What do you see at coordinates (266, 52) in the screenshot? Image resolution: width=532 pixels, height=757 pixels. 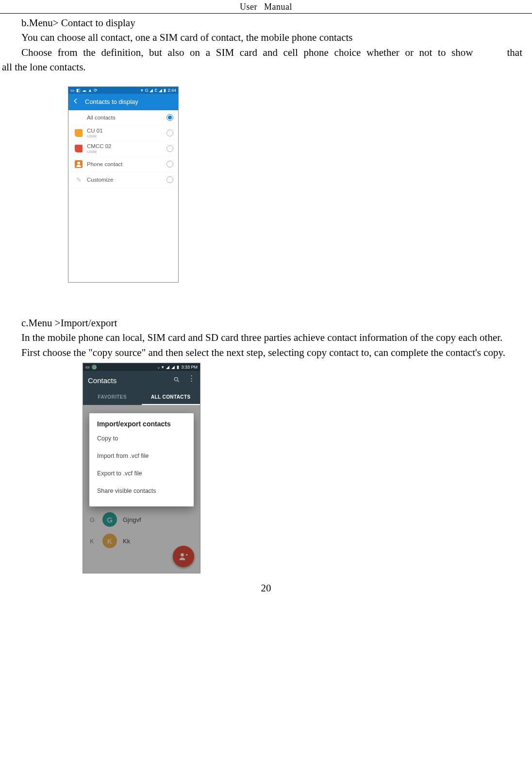 I see `paragraph-b-line2: Choose from the definition, but also on …` at bounding box center [266, 52].